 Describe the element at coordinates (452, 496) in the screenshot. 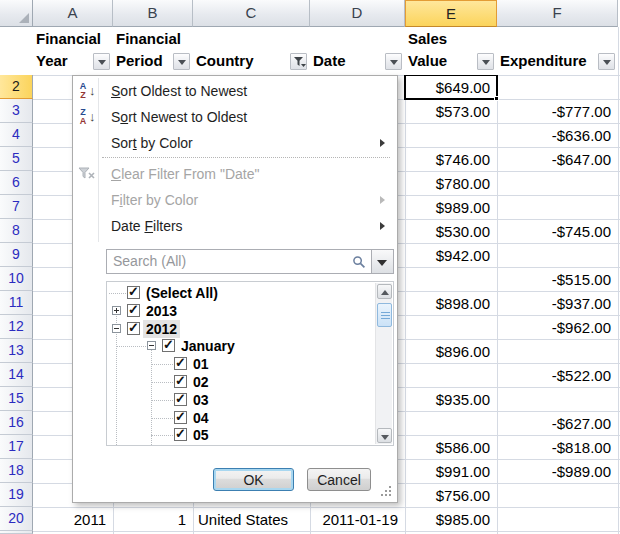

I see `cell-E19: $756.00` at that location.